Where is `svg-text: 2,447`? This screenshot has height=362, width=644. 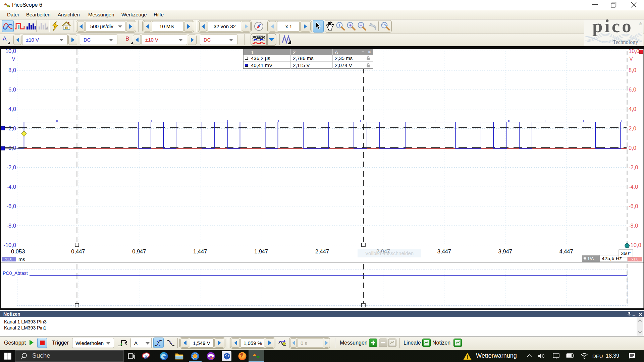 svg-text: 2,447 is located at coordinates (322, 251).